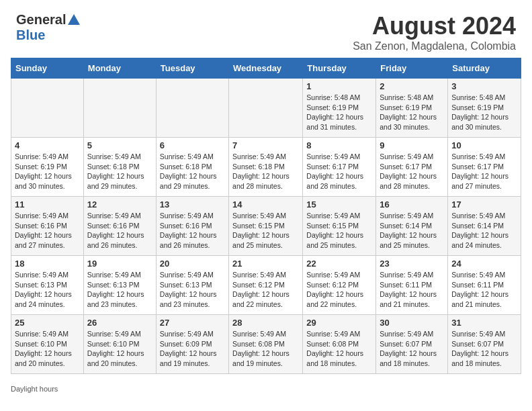 Image resolution: width=532 pixels, height=411 pixels. I want to click on header-thursday: Thursday, so click(340, 68).